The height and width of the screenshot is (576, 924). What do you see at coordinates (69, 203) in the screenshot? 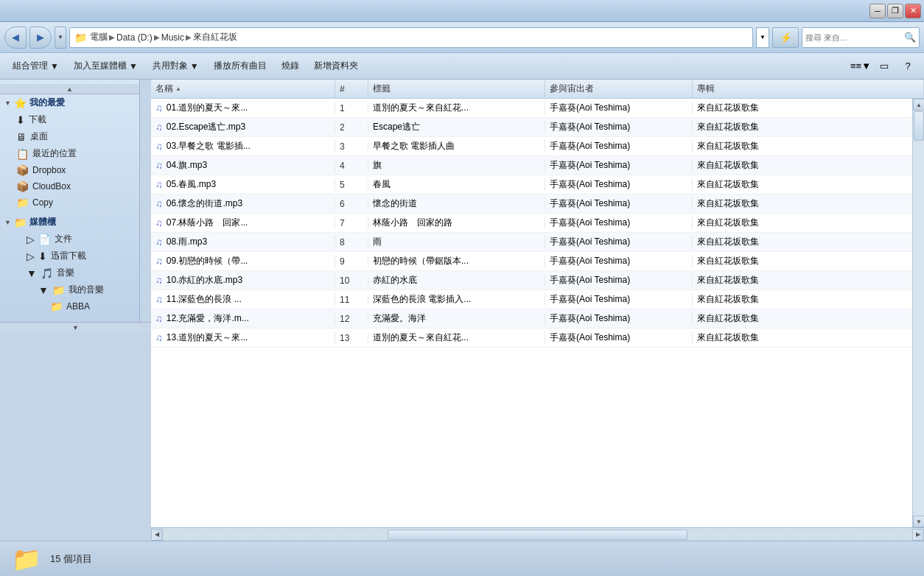
I see `sidebar-item-copy: 📁 Copy` at bounding box center [69, 203].